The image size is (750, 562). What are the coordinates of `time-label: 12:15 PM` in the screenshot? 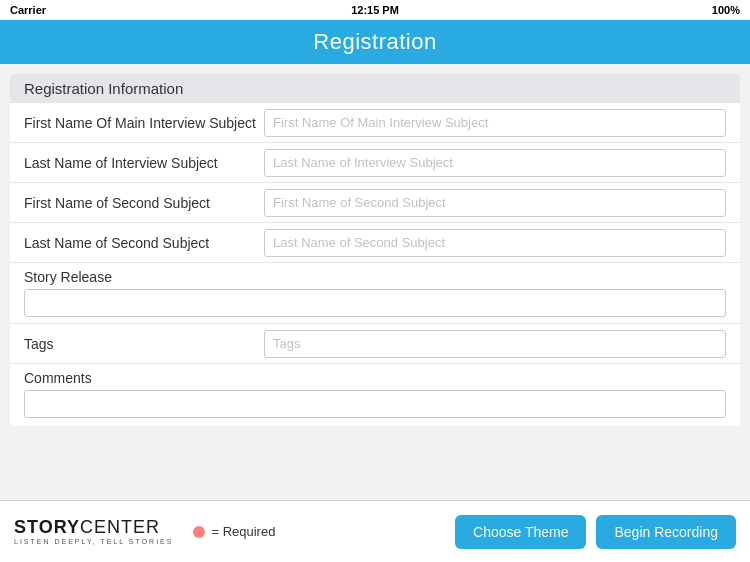 It's located at (375, 10).